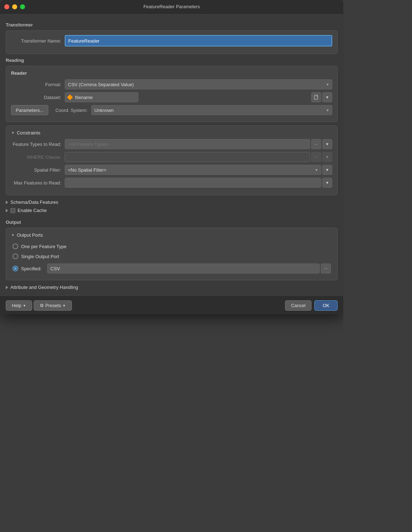 This screenshot has width=412, height=532. What do you see at coordinates (212, 110) in the screenshot?
I see `coord-select: Unknown` at bounding box center [212, 110].